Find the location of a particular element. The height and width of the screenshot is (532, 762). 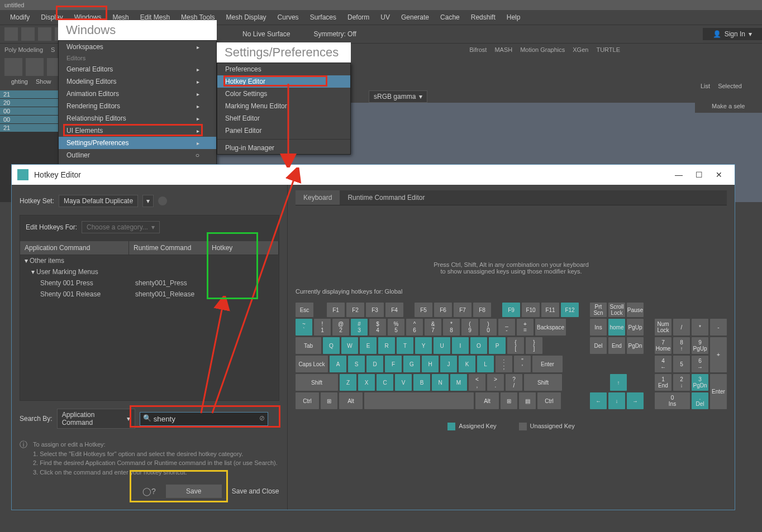

kb-key-: += is located at coordinates (525, 327).